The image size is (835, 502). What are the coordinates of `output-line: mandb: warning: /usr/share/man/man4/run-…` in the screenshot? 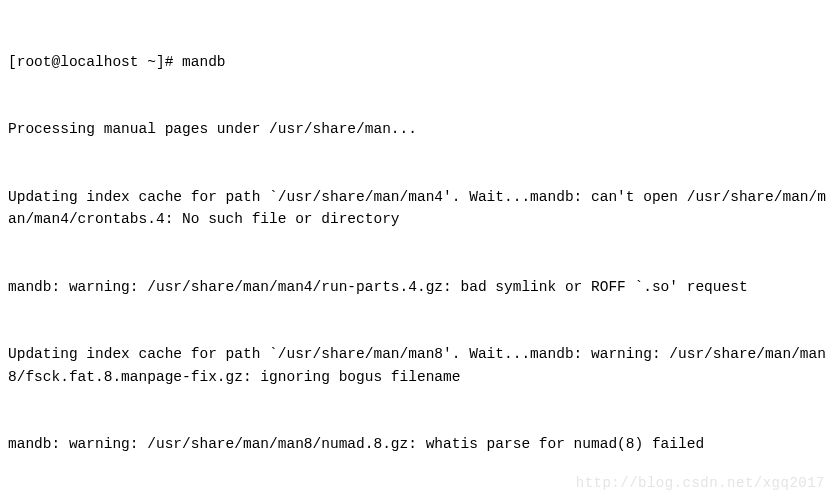 It's located at (418, 287).